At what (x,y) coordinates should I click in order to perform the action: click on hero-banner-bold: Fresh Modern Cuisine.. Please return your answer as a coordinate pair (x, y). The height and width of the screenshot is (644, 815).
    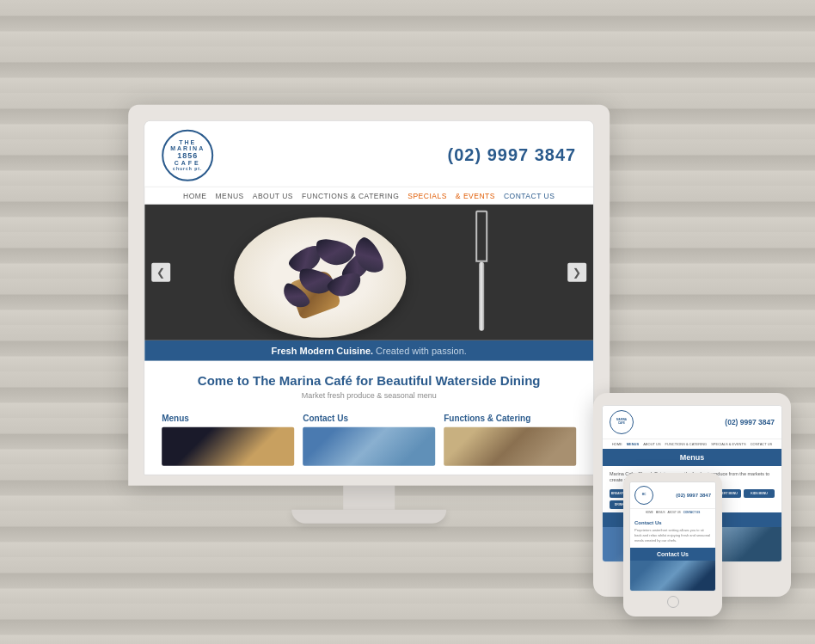
    Looking at the image, I should click on (322, 350).